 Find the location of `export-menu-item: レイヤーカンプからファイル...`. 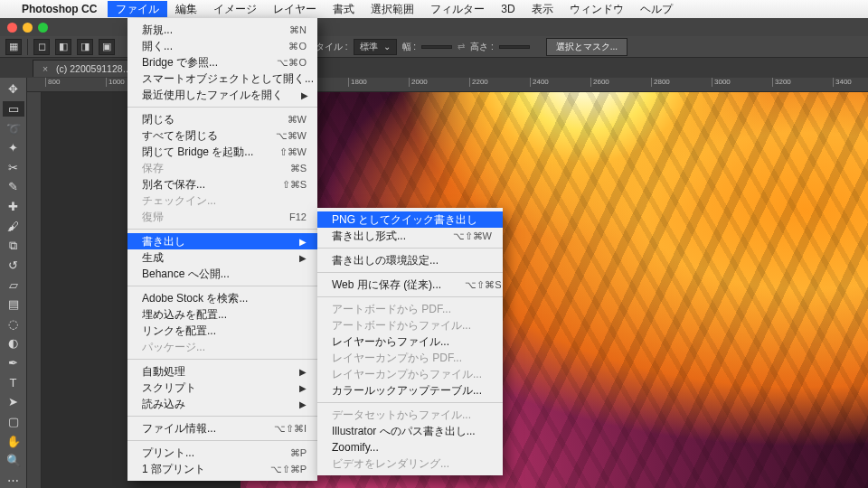

export-menu-item: レイヤーカンプからファイル... is located at coordinates (410, 374).